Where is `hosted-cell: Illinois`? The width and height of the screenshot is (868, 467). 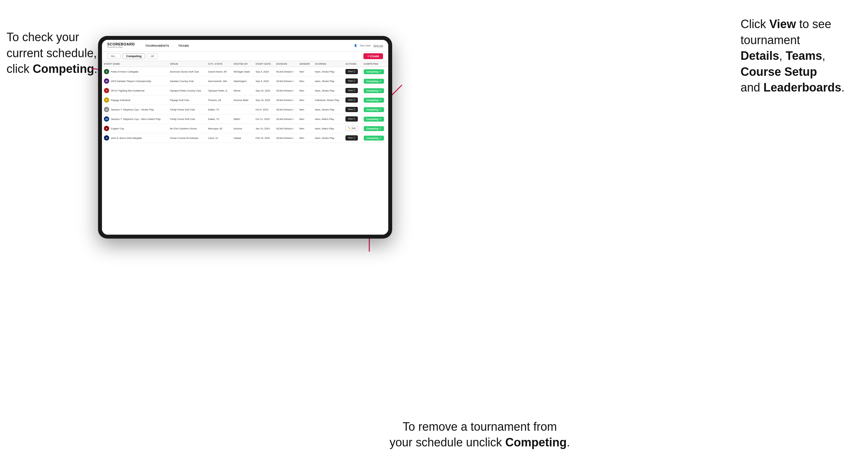 hosted-cell: Illinois is located at coordinates (243, 91).